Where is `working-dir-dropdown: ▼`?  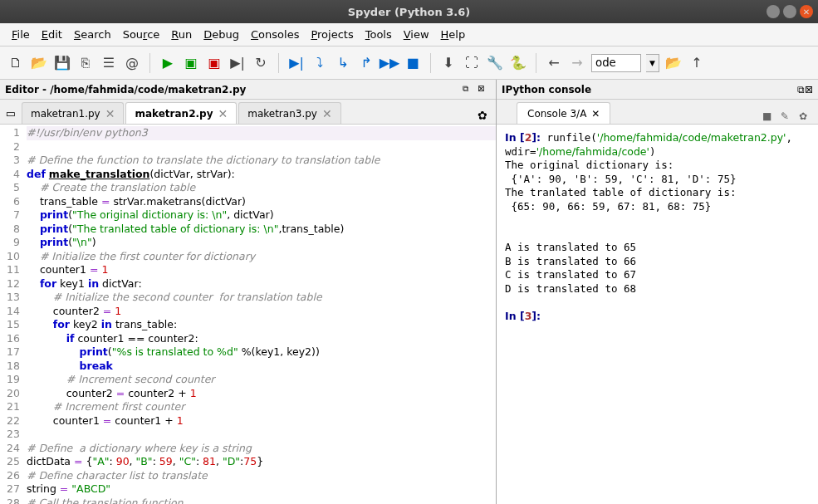 working-dir-dropdown: ▼ is located at coordinates (653, 63).